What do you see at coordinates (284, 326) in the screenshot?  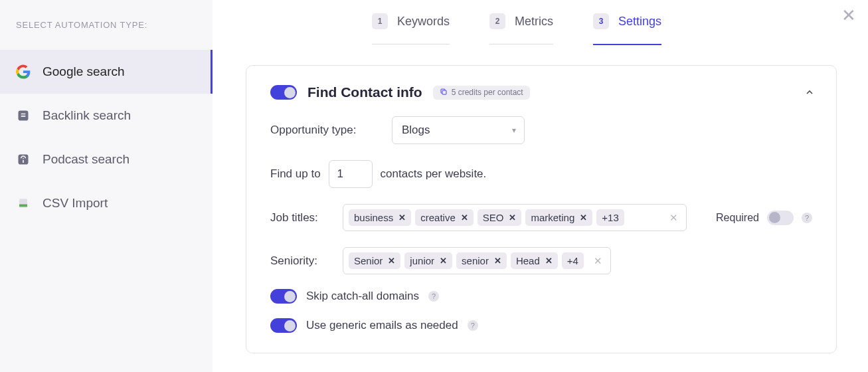 I see `generic-emails-toggle` at bounding box center [284, 326].